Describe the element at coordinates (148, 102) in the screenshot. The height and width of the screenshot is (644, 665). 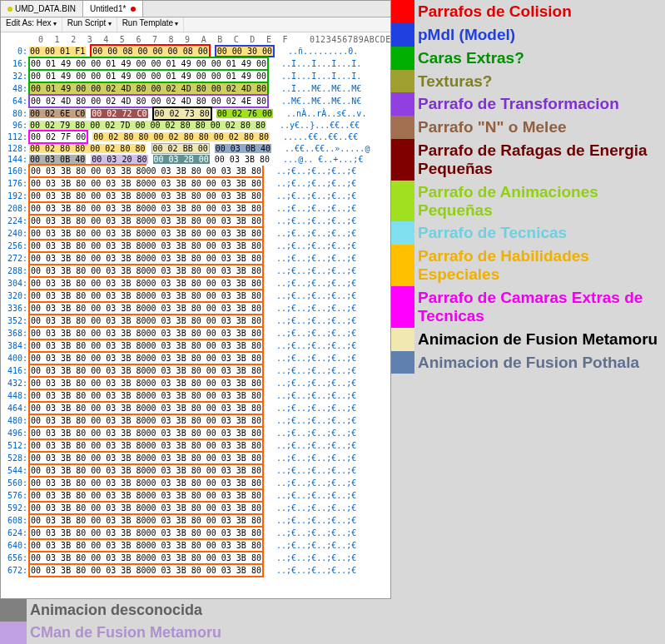
I see `hex-bytes: 00 02 4D 80 00 02 4D 80 00 02 4D 80 00 0…` at that location.